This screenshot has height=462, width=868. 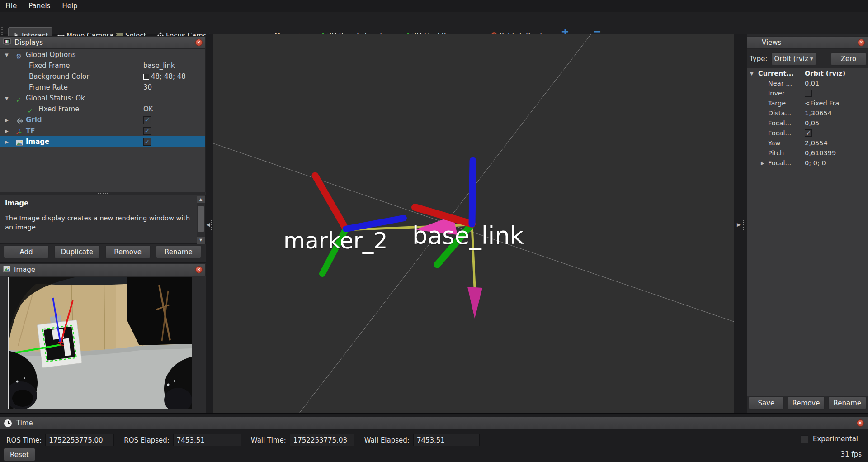 I want to click on views-row-yaw: Yaw2,0554, so click(x=807, y=143).